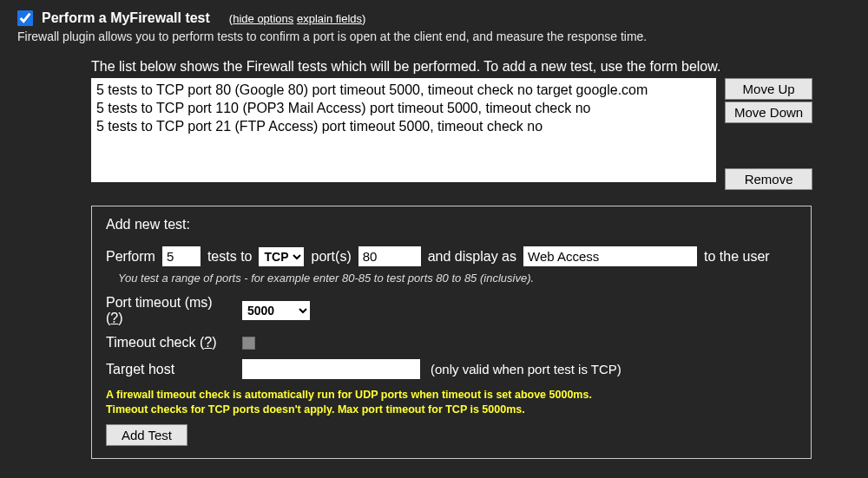 The width and height of the screenshot is (868, 478). Describe the element at coordinates (457, 278) in the screenshot. I see `port-range-hint: You test a range of ports - for example …` at that location.